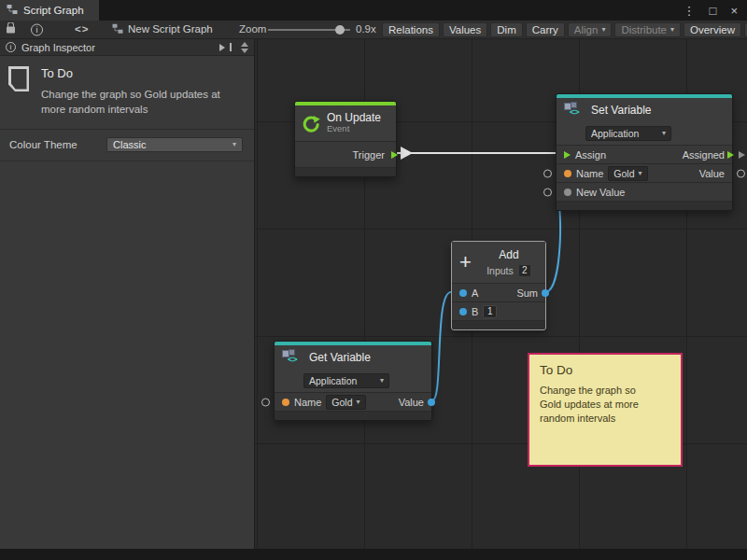 This screenshot has height=560, width=747. I want to click on toolbar-button-dim: Dim, so click(506, 30).